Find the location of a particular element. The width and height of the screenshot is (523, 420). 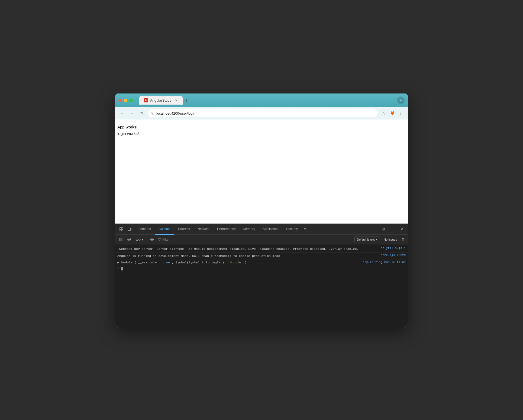

back-button: ← is located at coordinates (122, 113).